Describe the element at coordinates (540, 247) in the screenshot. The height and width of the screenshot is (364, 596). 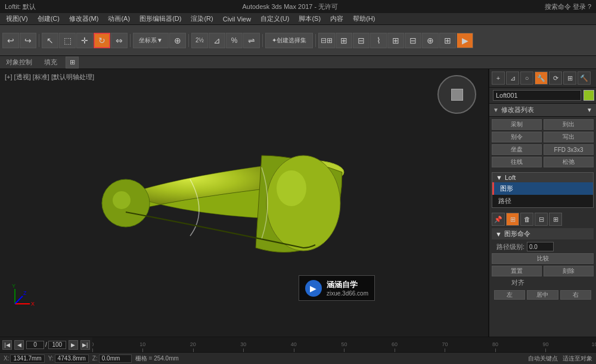
I see `path-level-input` at that location.